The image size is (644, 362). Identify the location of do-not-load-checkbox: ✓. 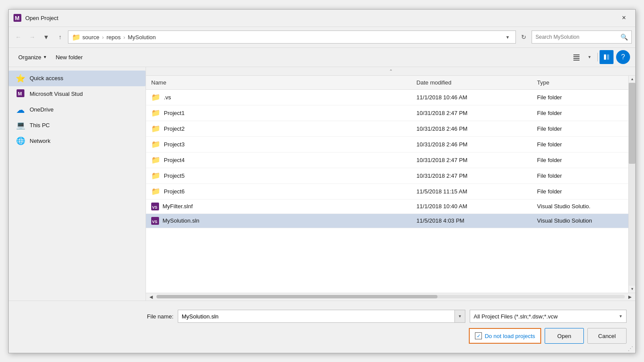
(478, 336).